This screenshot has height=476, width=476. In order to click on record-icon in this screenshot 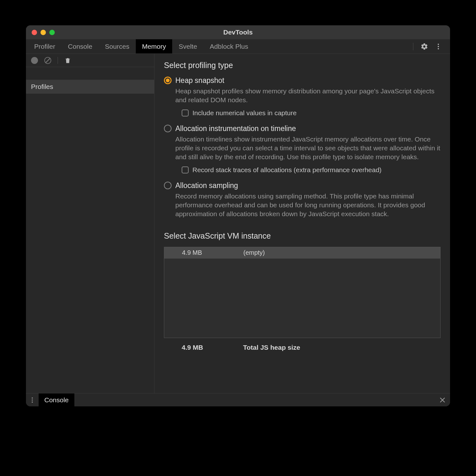, I will do `click(34, 60)`.